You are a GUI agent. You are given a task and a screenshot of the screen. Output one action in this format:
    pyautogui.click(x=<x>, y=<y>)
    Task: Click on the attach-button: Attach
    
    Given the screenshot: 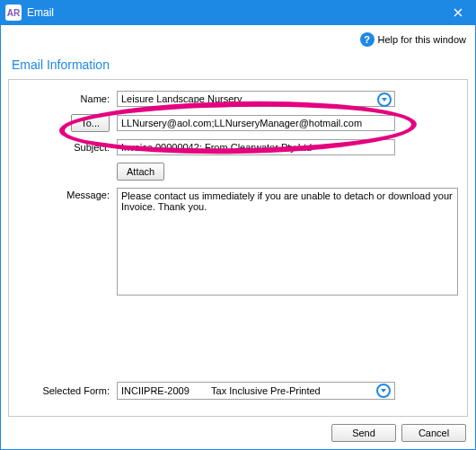 What is the action you would take?
    pyautogui.click(x=140, y=172)
    